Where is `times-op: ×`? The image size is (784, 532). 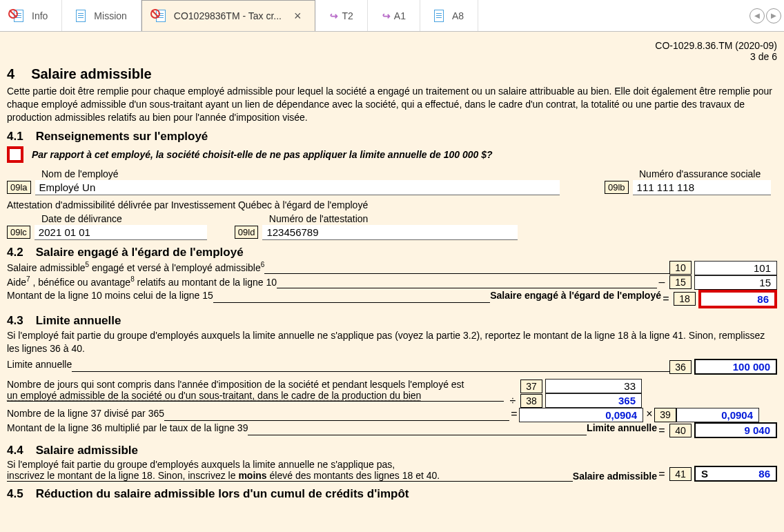
times-op: × is located at coordinates (649, 415).